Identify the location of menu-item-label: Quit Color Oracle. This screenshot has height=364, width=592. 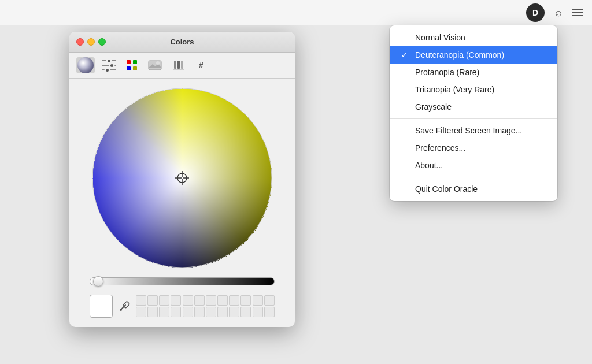
(446, 189).